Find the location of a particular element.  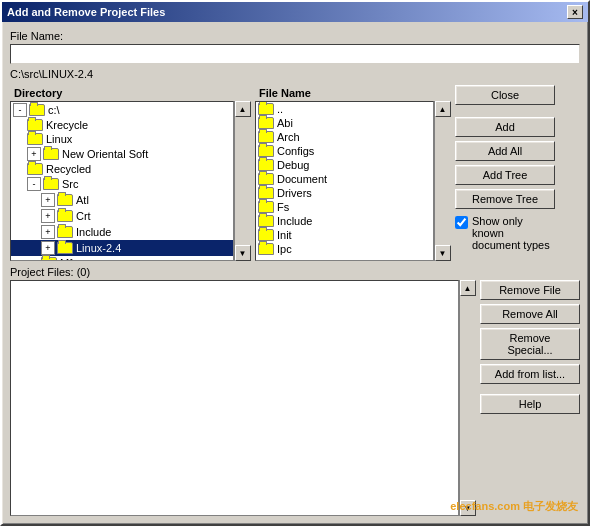

close-button: Close is located at coordinates (505, 95).